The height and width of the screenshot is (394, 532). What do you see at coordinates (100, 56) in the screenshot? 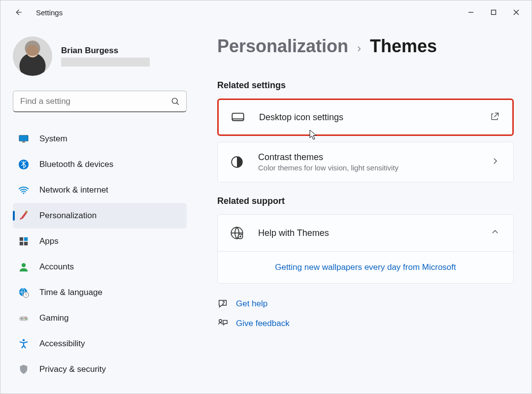
I see `user-profile: Brian Burgess` at bounding box center [100, 56].